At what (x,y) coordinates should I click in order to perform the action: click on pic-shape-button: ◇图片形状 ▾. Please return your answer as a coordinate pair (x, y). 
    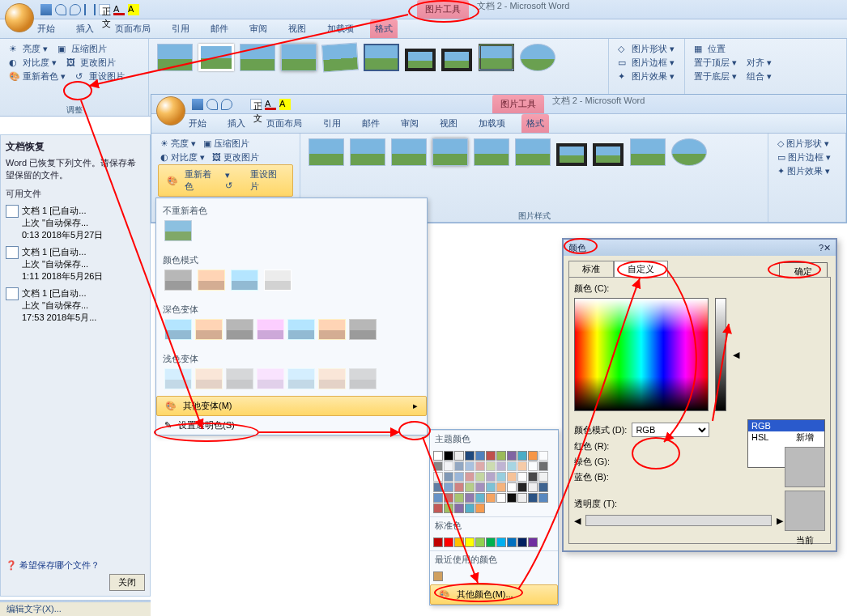
    Looking at the image, I should click on (646, 49).